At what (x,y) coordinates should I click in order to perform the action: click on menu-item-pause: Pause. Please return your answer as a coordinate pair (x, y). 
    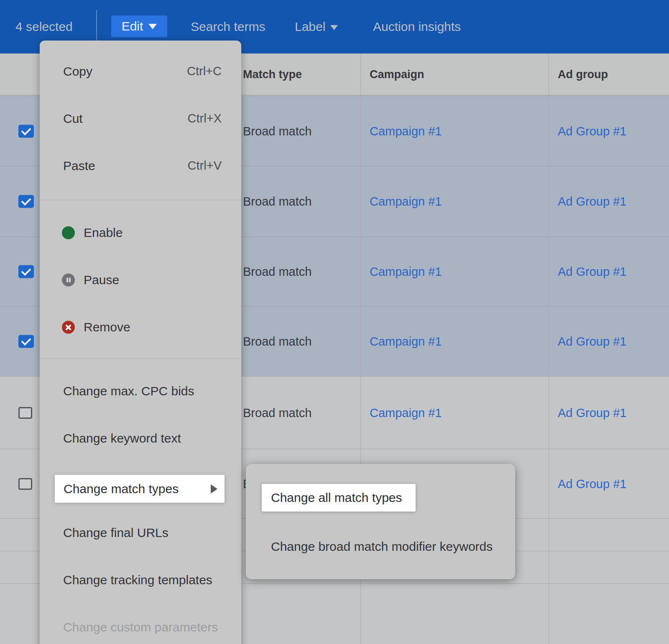
    Looking at the image, I should click on (140, 280).